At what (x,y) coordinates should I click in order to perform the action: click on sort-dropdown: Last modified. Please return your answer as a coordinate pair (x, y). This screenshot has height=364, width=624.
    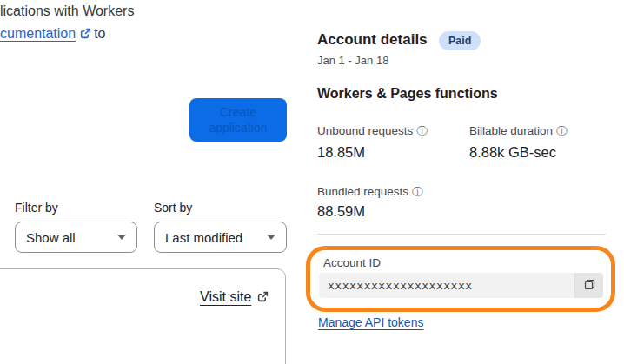
    Looking at the image, I should click on (221, 237).